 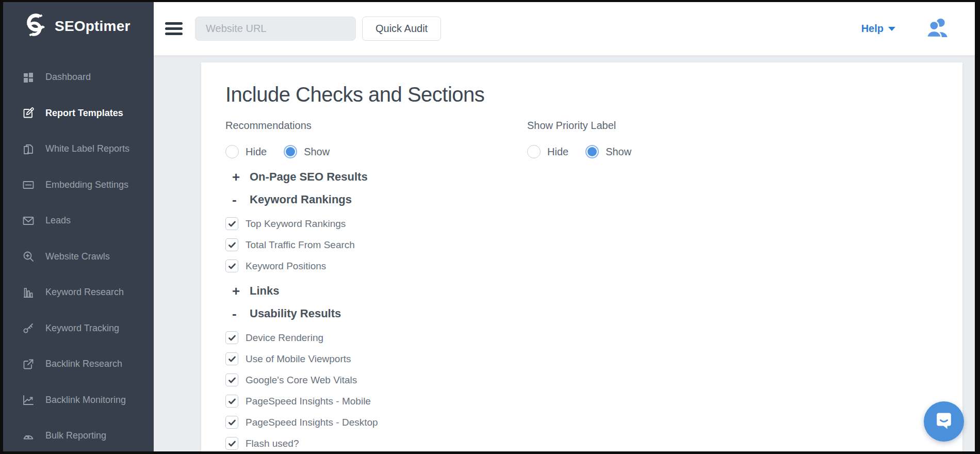 What do you see at coordinates (301, 380) in the screenshot?
I see `check-label: Google's Core Web Vitals` at bounding box center [301, 380].